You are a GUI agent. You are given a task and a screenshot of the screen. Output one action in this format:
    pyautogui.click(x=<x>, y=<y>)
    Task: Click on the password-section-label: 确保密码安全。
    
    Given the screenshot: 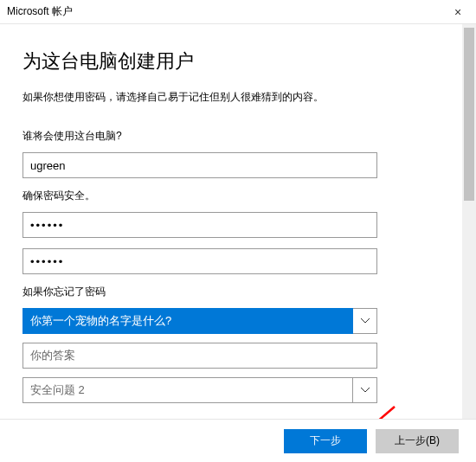 What is the action you would take?
    pyautogui.click(x=231, y=196)
    